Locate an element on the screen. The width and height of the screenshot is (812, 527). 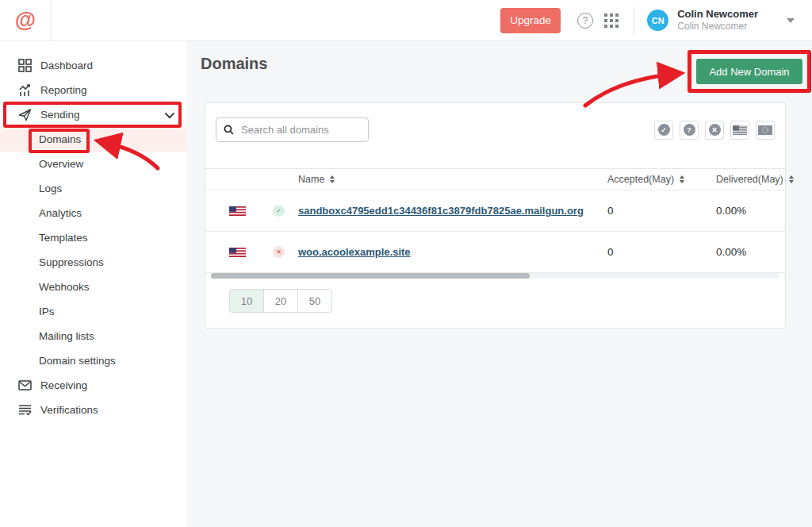
sidebar-item-templates: Templates is located at coordinates (94, 238).